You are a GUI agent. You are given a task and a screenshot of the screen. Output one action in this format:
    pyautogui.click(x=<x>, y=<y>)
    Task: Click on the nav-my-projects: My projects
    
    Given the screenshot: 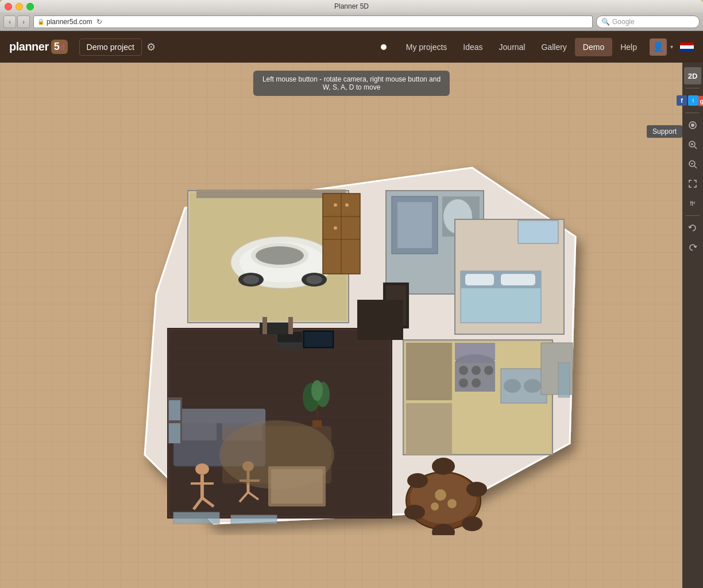 What is the action you would take?
    pyautogui.click(x=427, y=47)
    